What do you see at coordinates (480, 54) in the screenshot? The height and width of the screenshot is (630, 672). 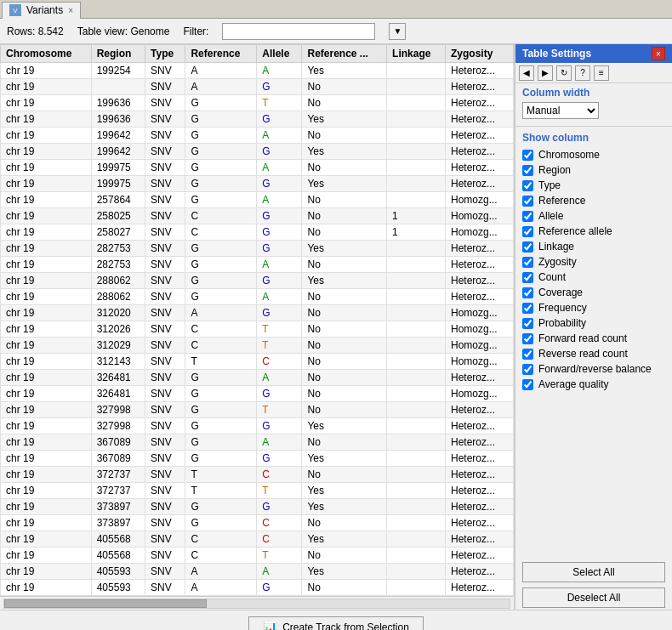 I see `col-header-zygosity: Zygosity` at bounding box center [480, 54].